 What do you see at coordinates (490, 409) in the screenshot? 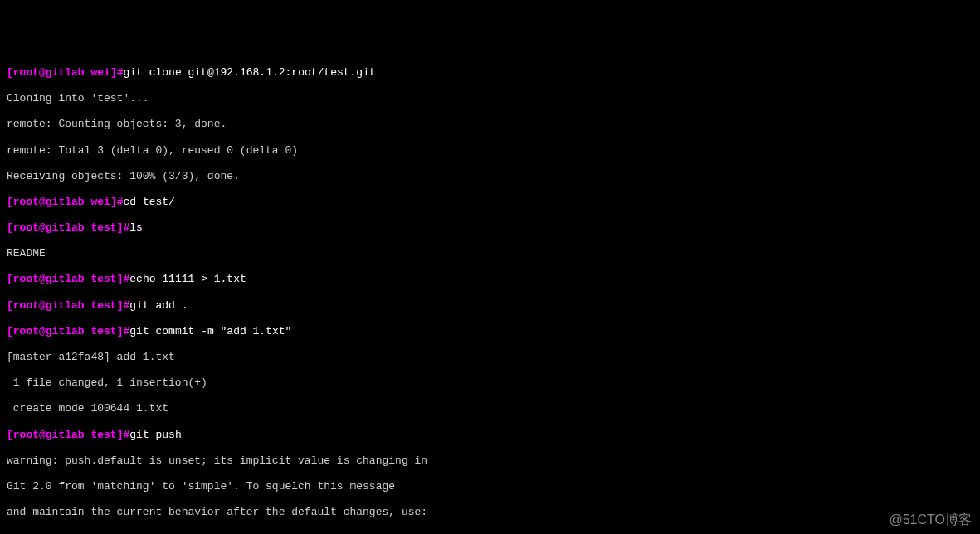
I see `output-line: create mode 100644 1.txt` at bounding box center [490, 409].